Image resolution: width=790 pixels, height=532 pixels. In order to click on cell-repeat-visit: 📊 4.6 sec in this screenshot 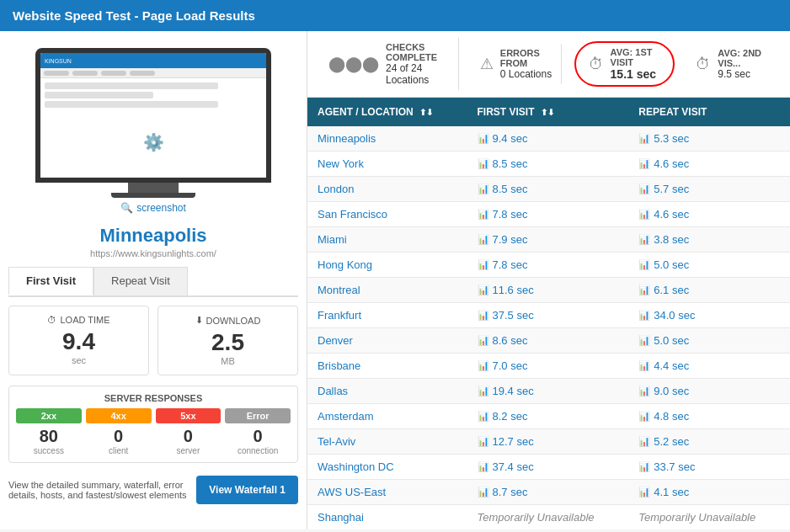, I will do `click(709, 164)`.